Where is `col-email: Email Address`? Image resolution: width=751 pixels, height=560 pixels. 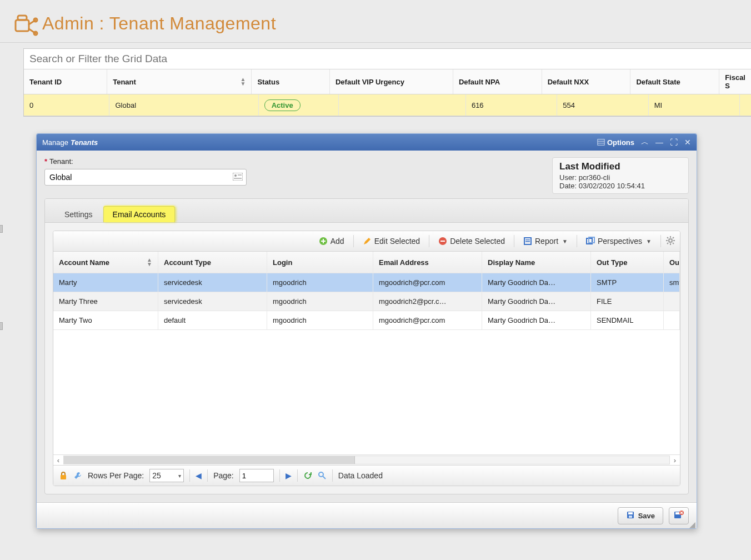
col-email: Email Address is located at coordinates (428, 262).